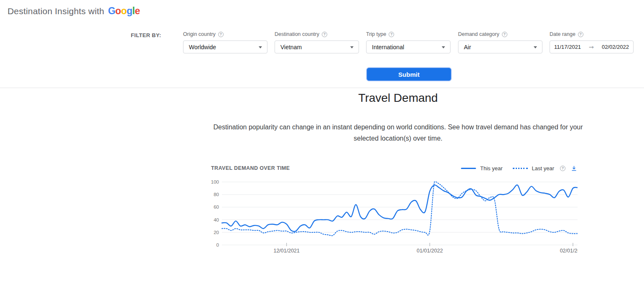  What do you see at coordinates (56, 11) in the screenshot?
I see `page-title: Destination Insights with` at bounding box center [56, 11].